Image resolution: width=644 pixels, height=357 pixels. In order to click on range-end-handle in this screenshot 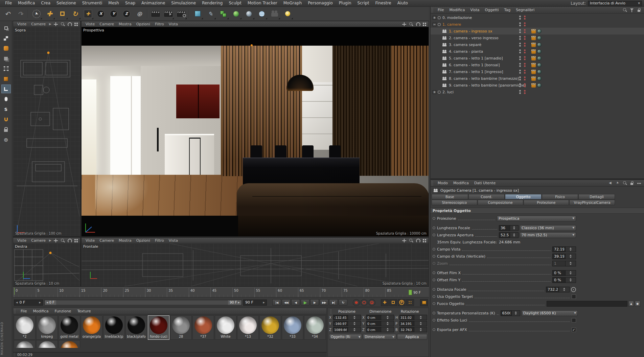, I will do `click(410, 292)`.